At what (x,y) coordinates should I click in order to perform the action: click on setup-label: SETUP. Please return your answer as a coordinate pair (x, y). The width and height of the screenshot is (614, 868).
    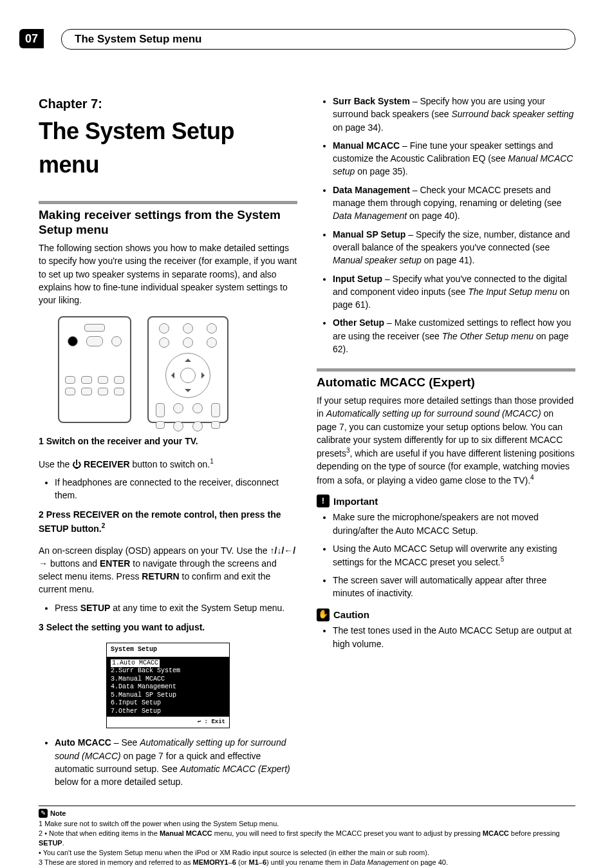
    Looking at the image, I should click on (95, 608).